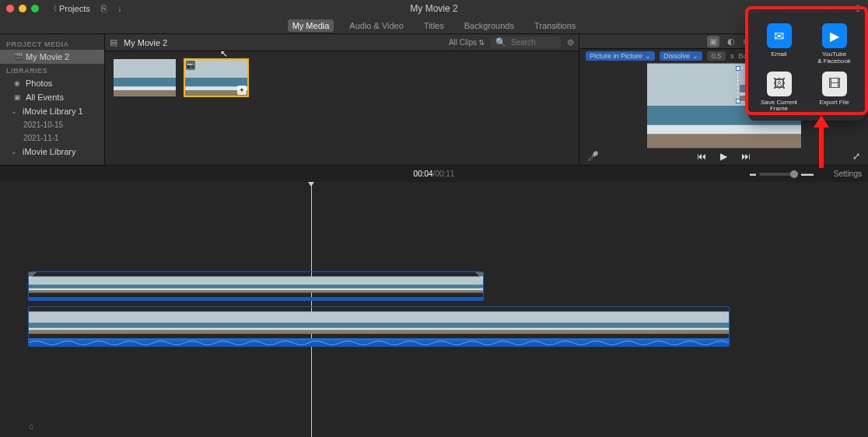 This screenshot has height=437, width=868. I want to click on timeline-settings-button: Settings, so click(848, 174).